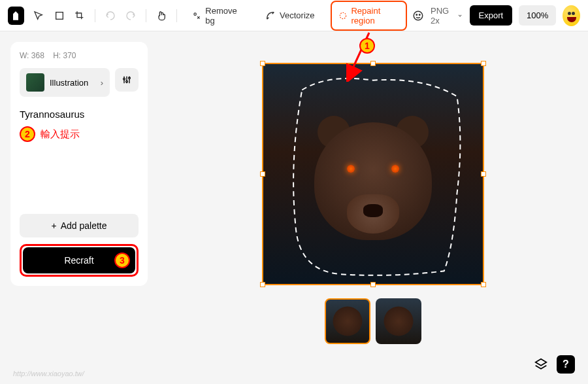 The image size is (588, 384). What do you see at coordinates (497, 16) in the screenshot?
I see `toolbar-right-group: PNG 2x Export 100%` at bounding box center [497, 16].